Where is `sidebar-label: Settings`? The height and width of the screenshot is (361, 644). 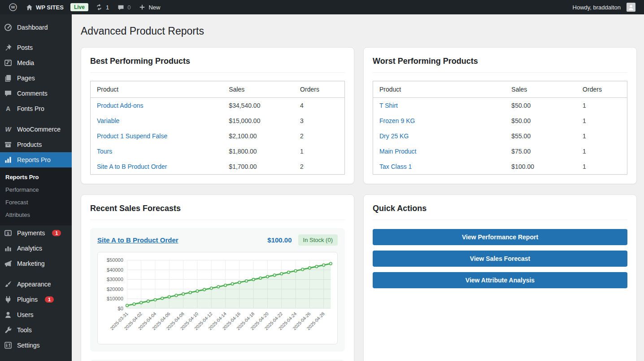
sidebar-label: Settings is located at coordinates (29, 345).